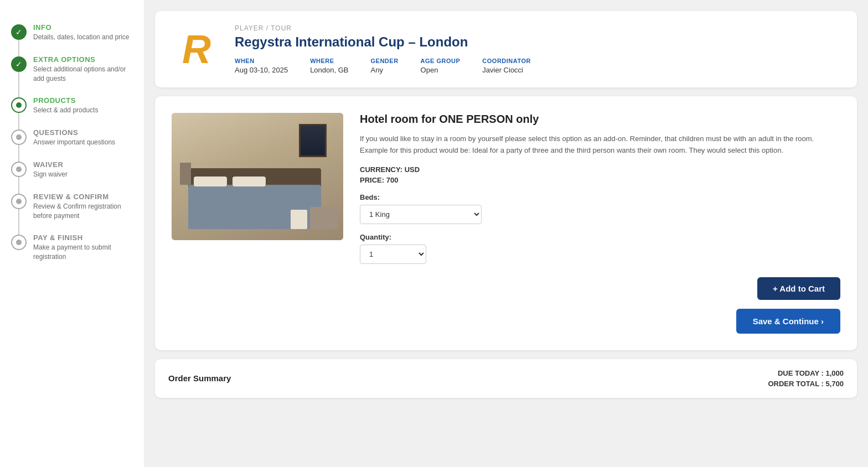 The image size is (868, 467). What do you see at coordinates (83, 238) in the screenshot?
I see `step-title-pay-finish: PAY & FINISH` at bounding box center [83, 238].